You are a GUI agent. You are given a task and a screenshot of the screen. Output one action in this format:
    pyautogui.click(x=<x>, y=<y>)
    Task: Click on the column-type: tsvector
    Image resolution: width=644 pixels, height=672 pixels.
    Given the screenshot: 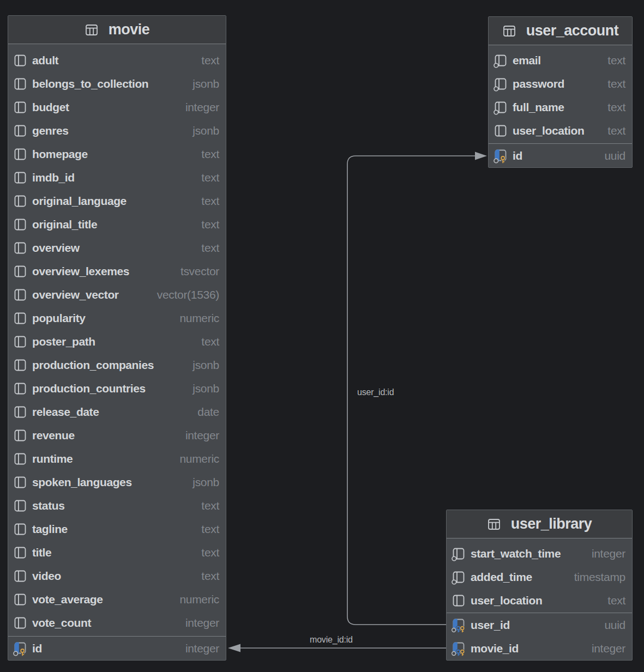 What is the action you would take?
    pyautogui.click(x=196, y=271)
    